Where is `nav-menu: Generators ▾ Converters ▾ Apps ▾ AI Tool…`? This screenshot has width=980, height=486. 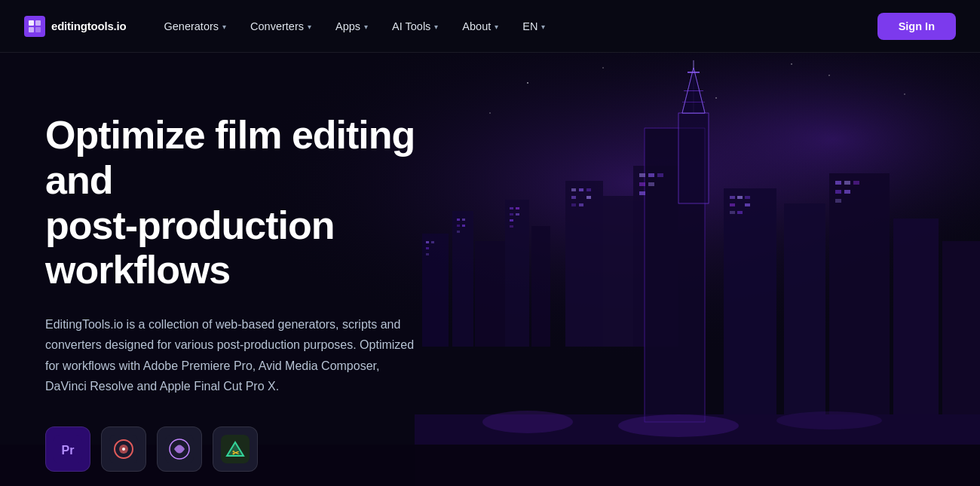 nav-menu: Generators ▾ Converters ▾ Apps ▾ AI Tool… is located at coordinates (355, 26).